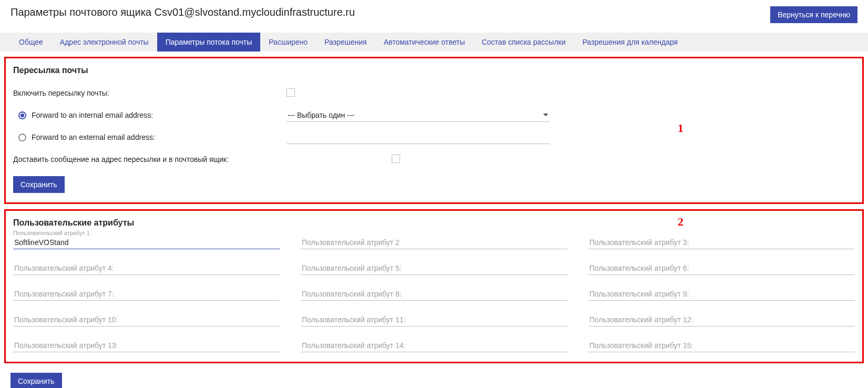  Describe the element at coordinates (434, 268) in the screenshot. I see `custom-attribute-5-input` at that location.